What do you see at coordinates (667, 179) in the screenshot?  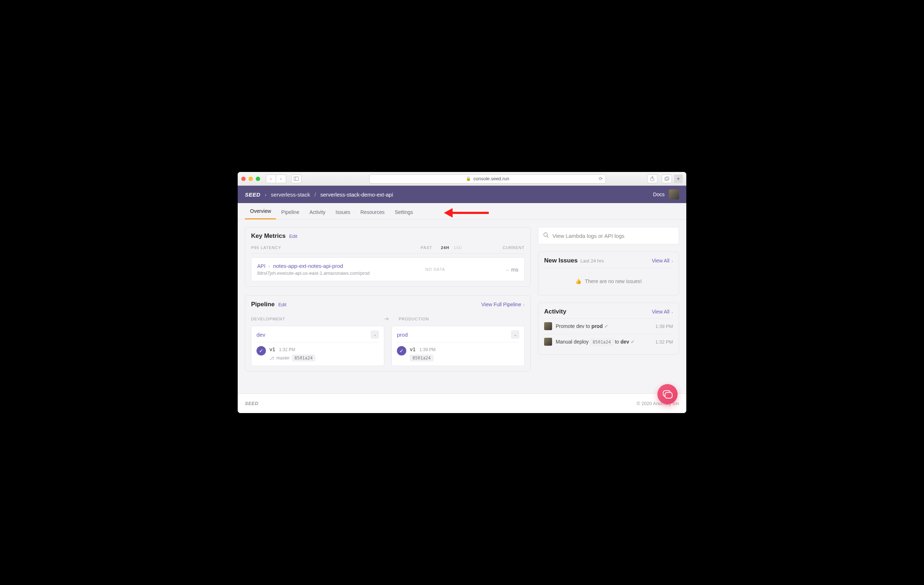 I see `tabs-button` at bounding box center [667, 179].